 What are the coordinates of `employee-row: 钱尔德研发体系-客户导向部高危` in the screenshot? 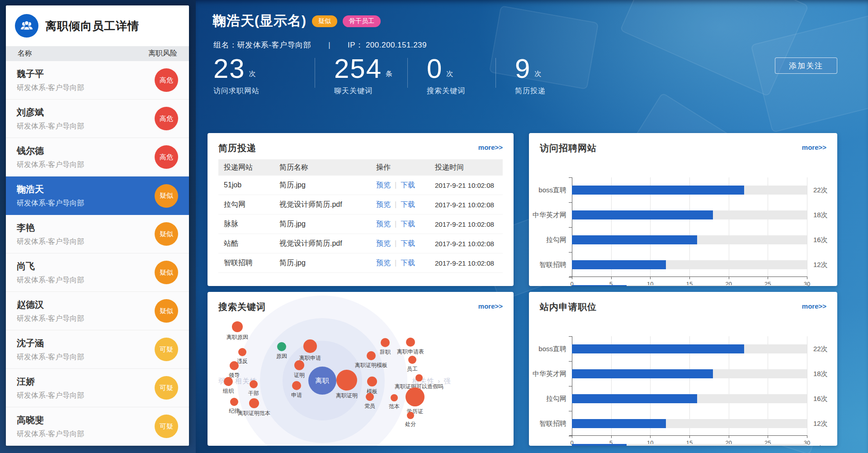 It's located at (98, 157).